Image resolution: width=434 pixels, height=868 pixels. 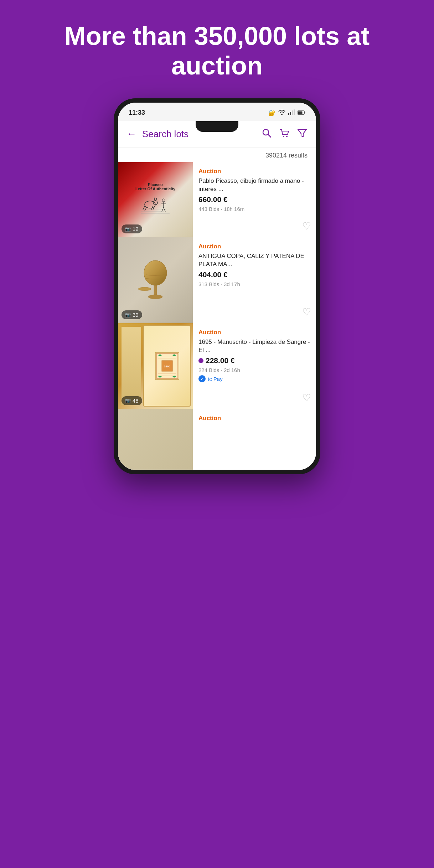 I want to click on tc-pay-icon: ✓, so click(x=202, y=379).